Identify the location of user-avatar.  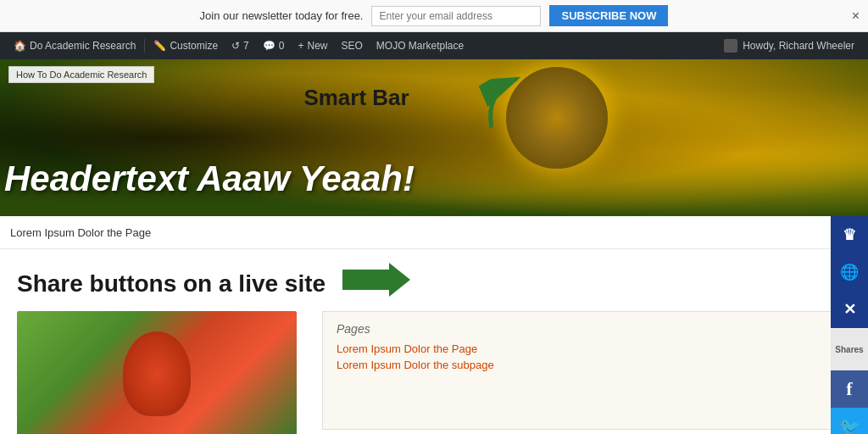
(731, 46).